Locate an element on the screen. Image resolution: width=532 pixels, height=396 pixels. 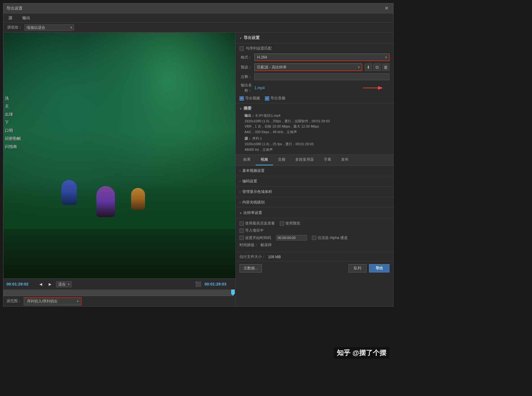
time-interp-value: 帧采样 is located at coordinates (266, 245).